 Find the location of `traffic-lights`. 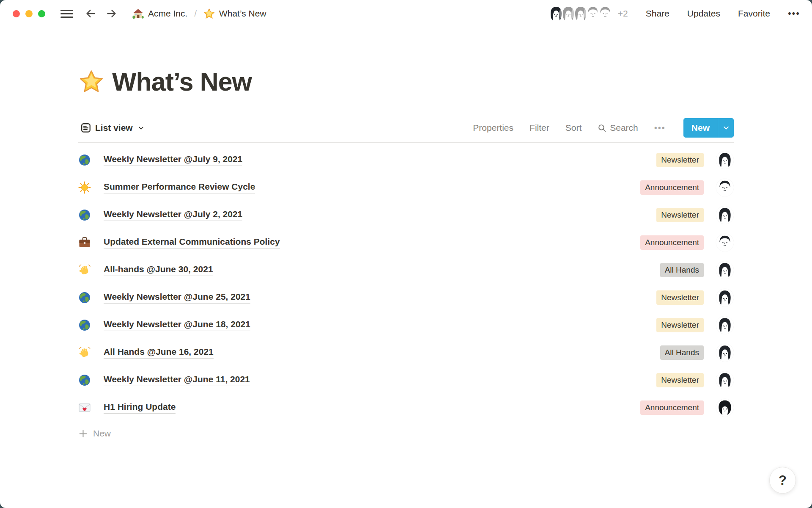

traffic-lights is located at coordinates (29, 14).